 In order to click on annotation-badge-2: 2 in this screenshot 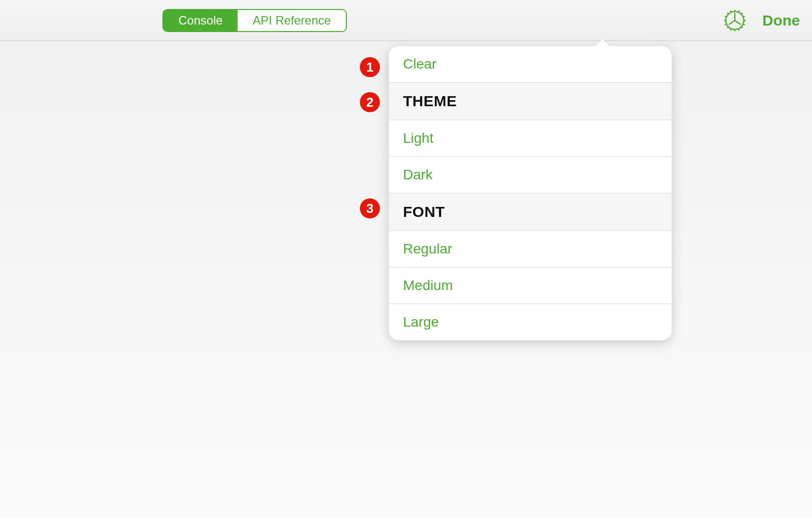, I will do `click(370, 102)`.